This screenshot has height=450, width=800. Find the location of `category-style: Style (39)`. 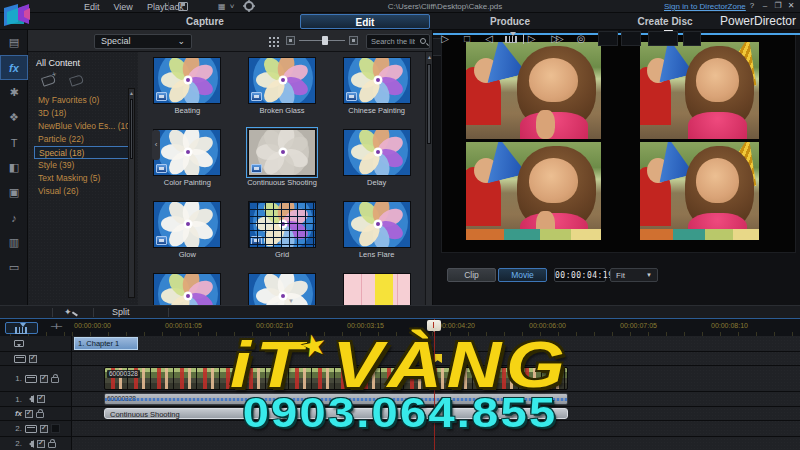

category-style: Style (39) is located at coordinates (82, 166).